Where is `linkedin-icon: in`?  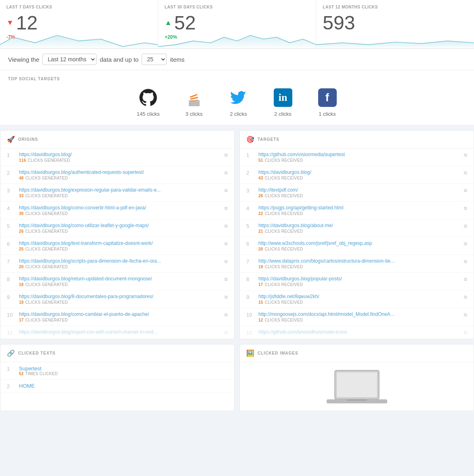
linkedin-icon: in is located at coordinates (283, 98).